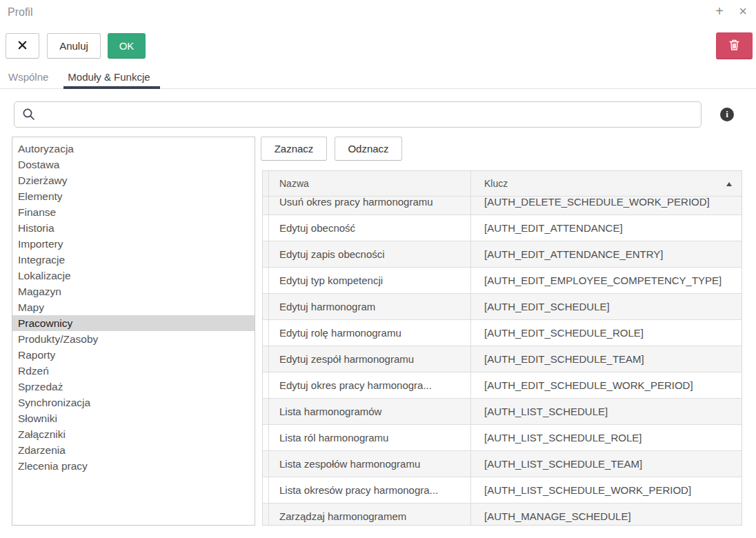 This screenshot has height=538, width=756. Describe the element at coordinates (134, 228) in the screenshot. I see `module-item: Historia` at that location.